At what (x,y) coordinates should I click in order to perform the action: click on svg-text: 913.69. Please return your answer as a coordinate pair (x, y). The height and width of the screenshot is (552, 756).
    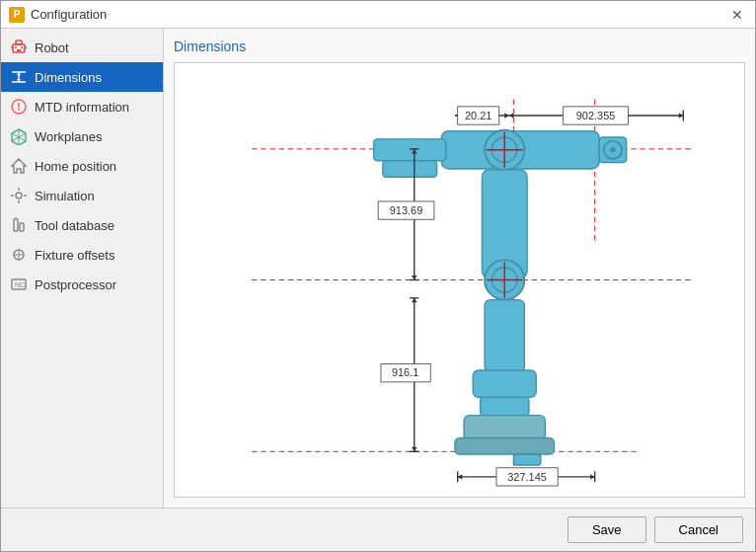
    Looking at the image, I should click on (407, 210).